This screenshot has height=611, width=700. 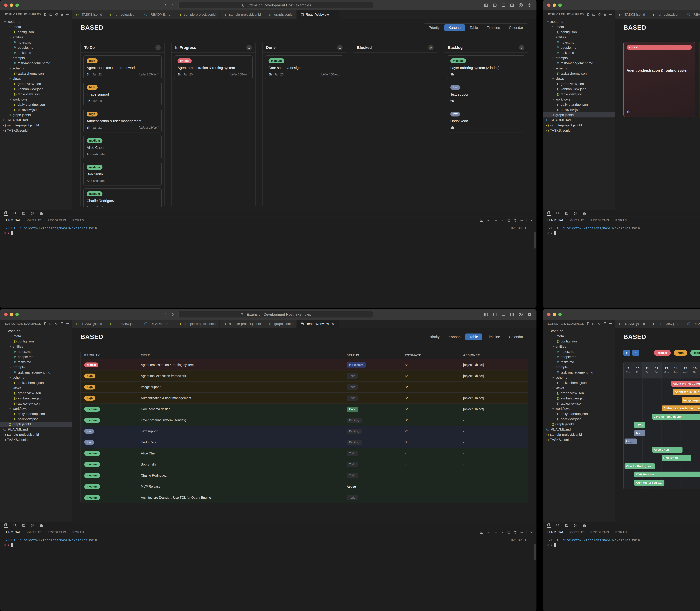 What do you see at coordinates (662, 353) in the screenshot?
I see `legend-chip-critical: critical` at bounding box center [662, 353].